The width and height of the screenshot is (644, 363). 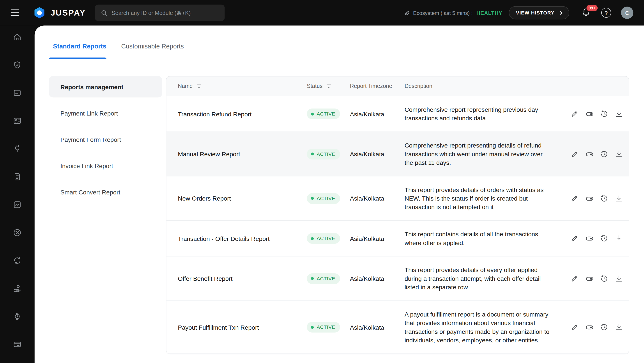 What do you see at coordinates (598, 327) in the screenshot?
I see `row-actions` at bounding box center [598, 327].